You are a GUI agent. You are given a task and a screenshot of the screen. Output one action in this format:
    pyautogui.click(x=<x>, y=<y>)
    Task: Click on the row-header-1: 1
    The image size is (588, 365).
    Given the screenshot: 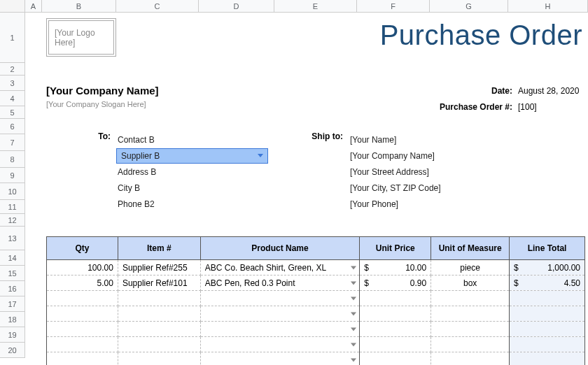 What is the action you would take?
    pyautogui.click(x=13, y=38)
    